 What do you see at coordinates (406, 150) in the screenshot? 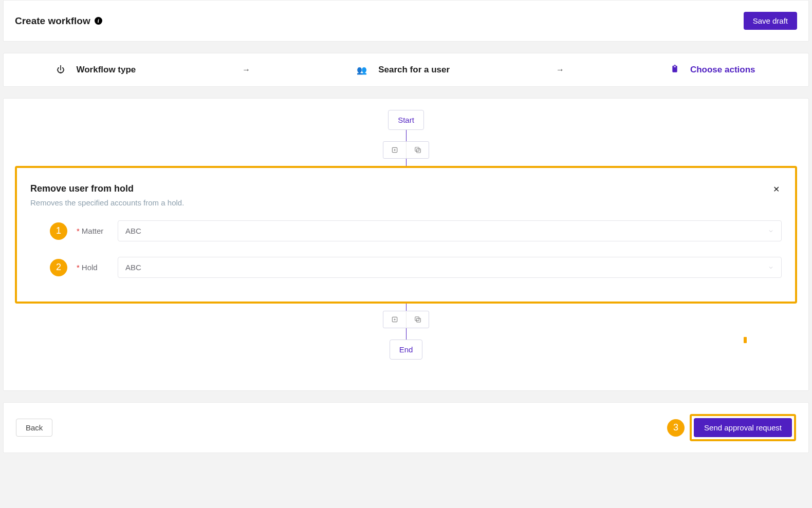
I see `add-toolbox-top` at bounding box center [406, 150].